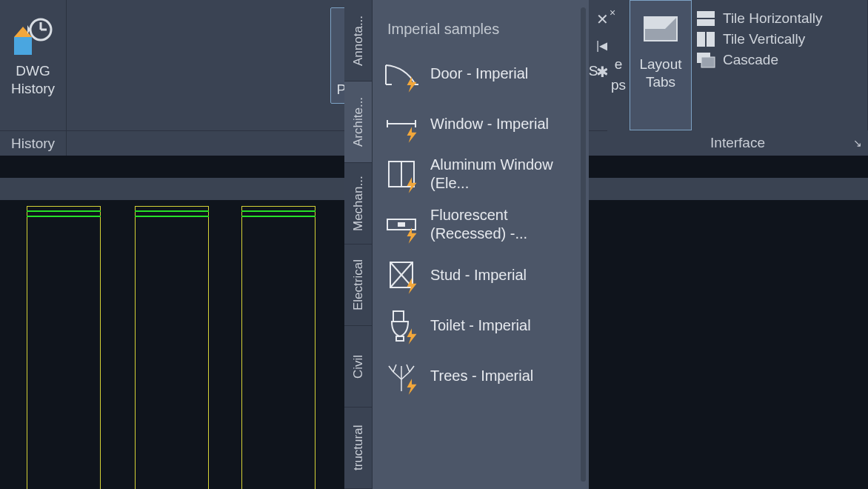  Describe the element at coordinates (358, 448) in the screenshot. I see `palette-tab-structural: tructural` at that location.